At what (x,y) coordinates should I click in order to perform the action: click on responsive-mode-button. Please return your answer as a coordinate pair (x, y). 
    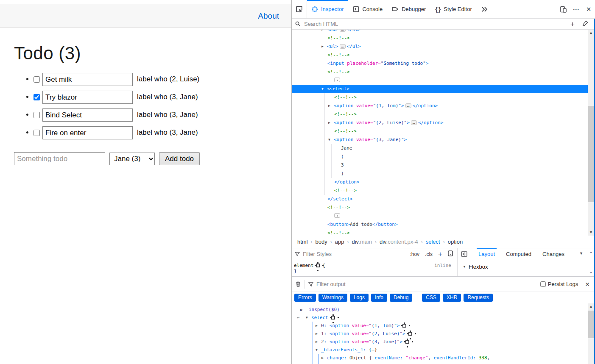
    Looking at the image, I should click on (563, 9).